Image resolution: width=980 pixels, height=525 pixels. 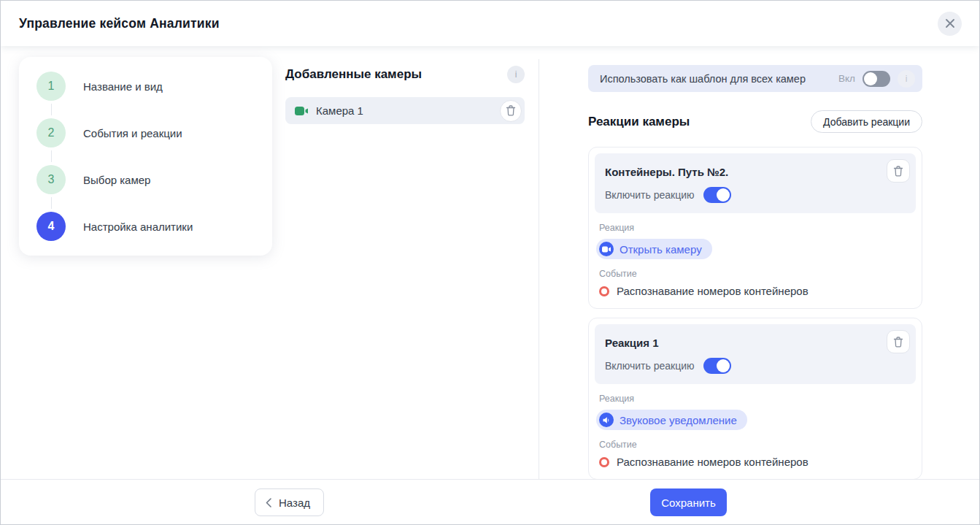 I want to click on close-button, so click(x=950, y=23).